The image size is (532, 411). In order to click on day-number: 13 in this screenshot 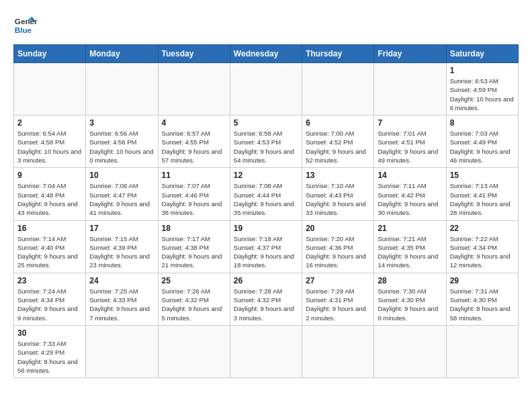, I will do `click(338, 175)`.